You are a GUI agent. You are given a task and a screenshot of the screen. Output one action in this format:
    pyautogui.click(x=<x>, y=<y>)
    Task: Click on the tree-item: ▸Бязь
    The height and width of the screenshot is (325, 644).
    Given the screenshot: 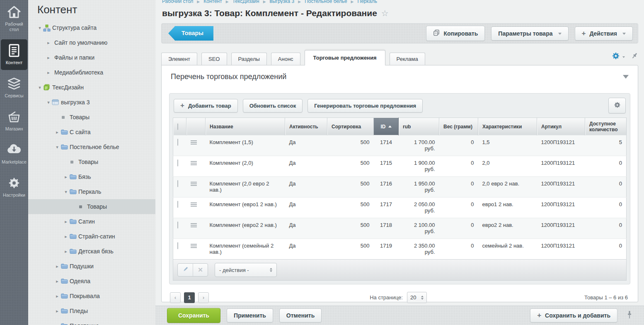 What is the action you would take?
    pyautogui.click(x=92, y=177)
    